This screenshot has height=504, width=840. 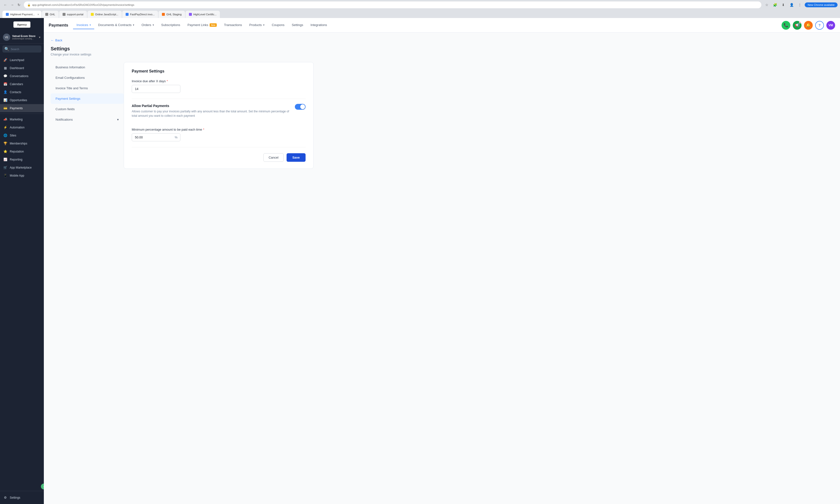 What do you see at coordinates (278, 25) in the screenshot?
I see `tab-coupons: Coupons` at bounding box center [278, 25].